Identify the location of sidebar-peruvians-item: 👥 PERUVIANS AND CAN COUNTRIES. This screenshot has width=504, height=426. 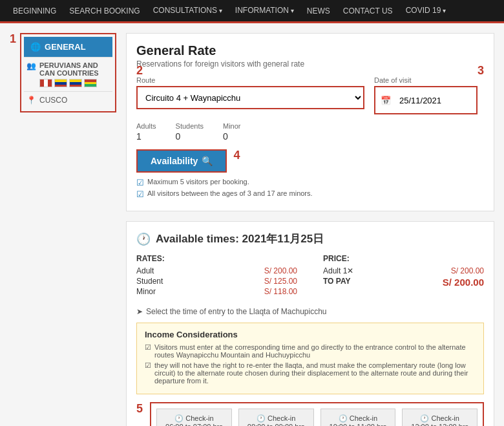
(68, 74).